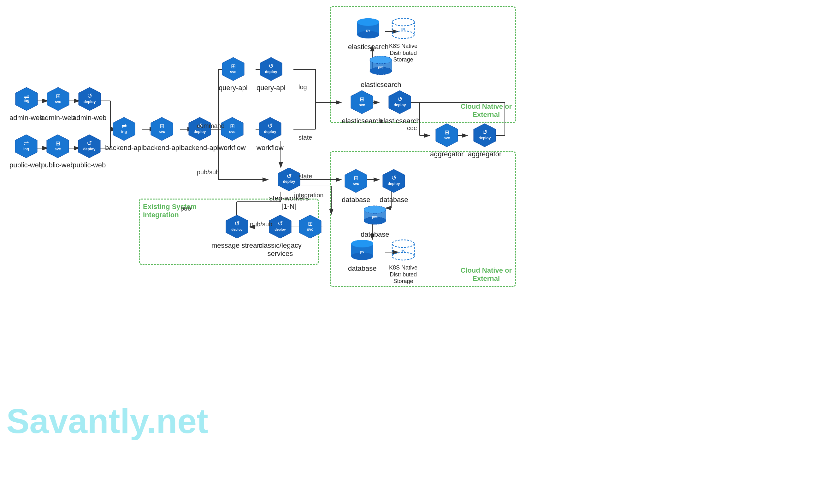 Image resolution: width=815 pixels, height=504 pixels. I want to click on es-pv-label: elasticsearch, so click(368, 47).